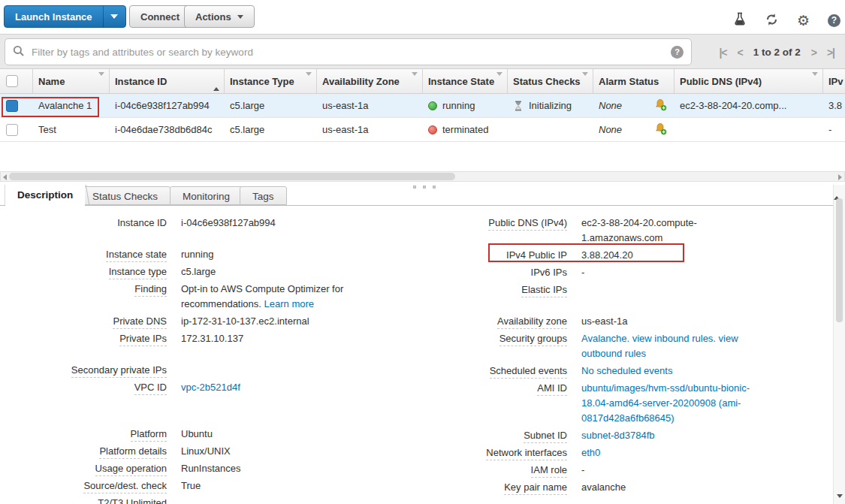  What do you see at coordinates (51, 81) in the screenshot?
I see `column-label: Name` at bounding box center [51, 81].